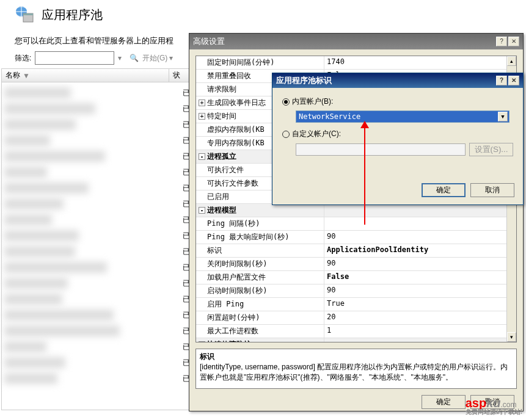  Describe the element at coordinates (237, 291) in the screenshot. I see `grid-key-label: 启动时间限制(秒)` at that location.